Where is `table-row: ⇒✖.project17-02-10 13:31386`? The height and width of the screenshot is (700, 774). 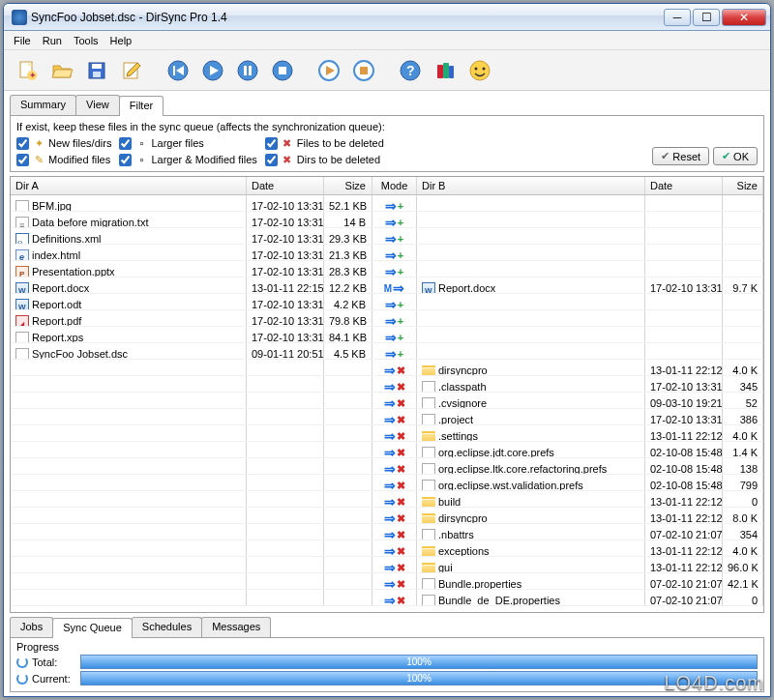
table-row: ⇒✖.project17-02-10 13:31386 is located at coordinates (387, 418).